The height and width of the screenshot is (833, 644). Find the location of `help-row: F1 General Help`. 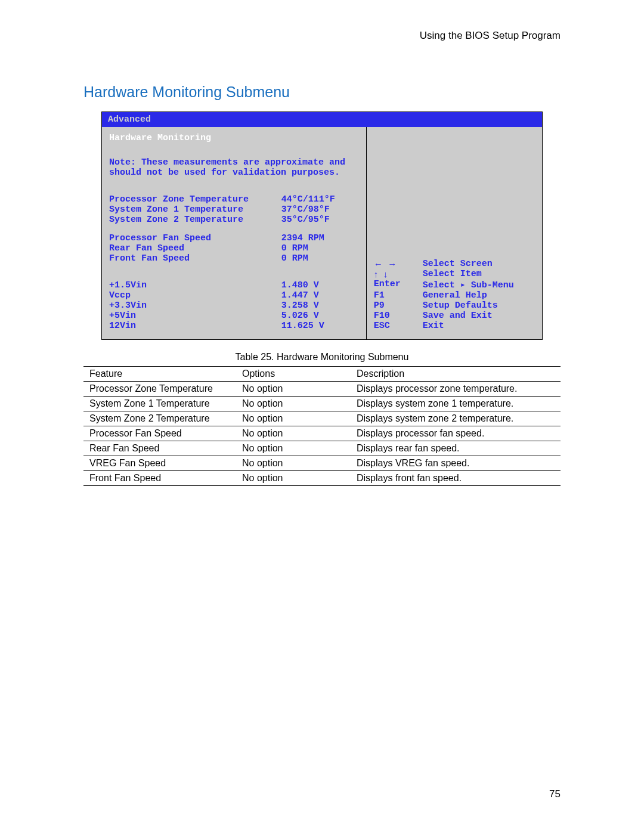

help-row: F1 General Help is located at coordinates (454, 296).